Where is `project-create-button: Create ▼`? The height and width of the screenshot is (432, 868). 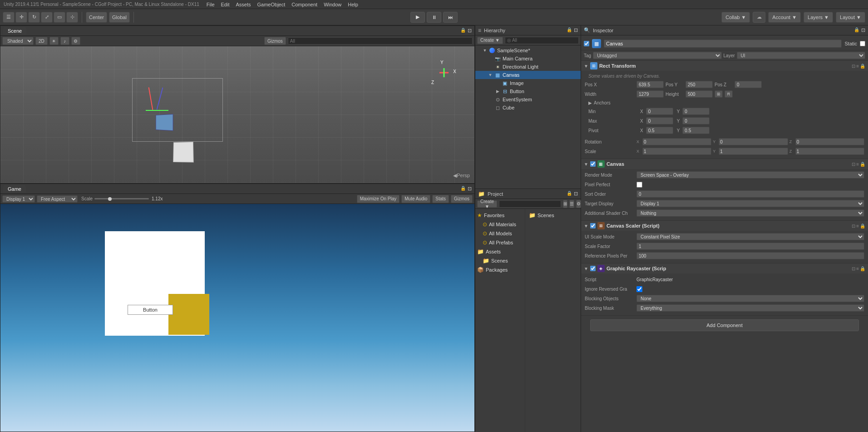
project-create-button: Create ▼ is located at coordinates (487, 204).